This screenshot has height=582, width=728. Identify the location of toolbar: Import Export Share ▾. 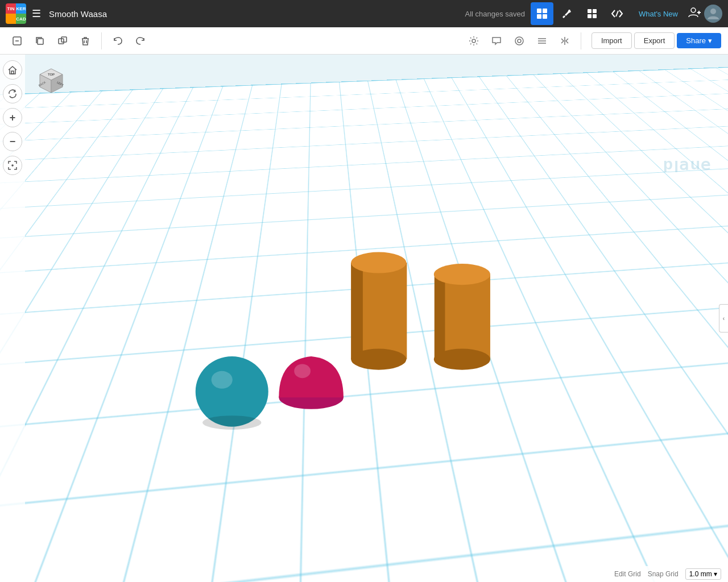
(364, 41).